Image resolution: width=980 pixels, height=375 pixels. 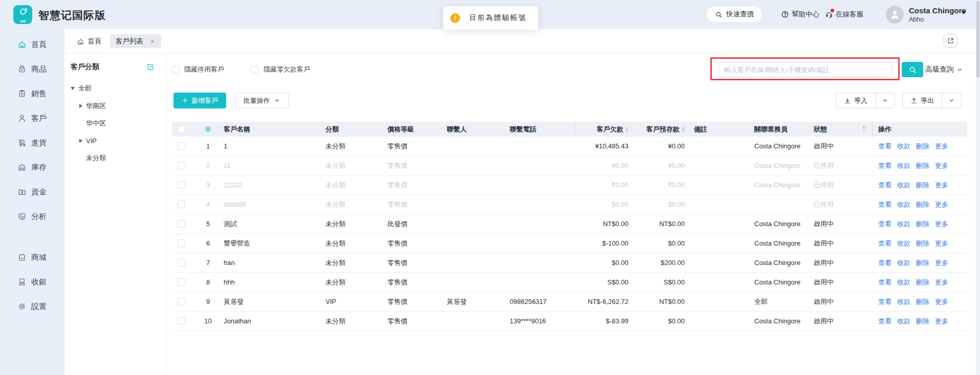 What do you see at coordinates (964, 13) in the screenshot?
I see `user-dropdown-caret-icon` at bounding box center [964, 13].